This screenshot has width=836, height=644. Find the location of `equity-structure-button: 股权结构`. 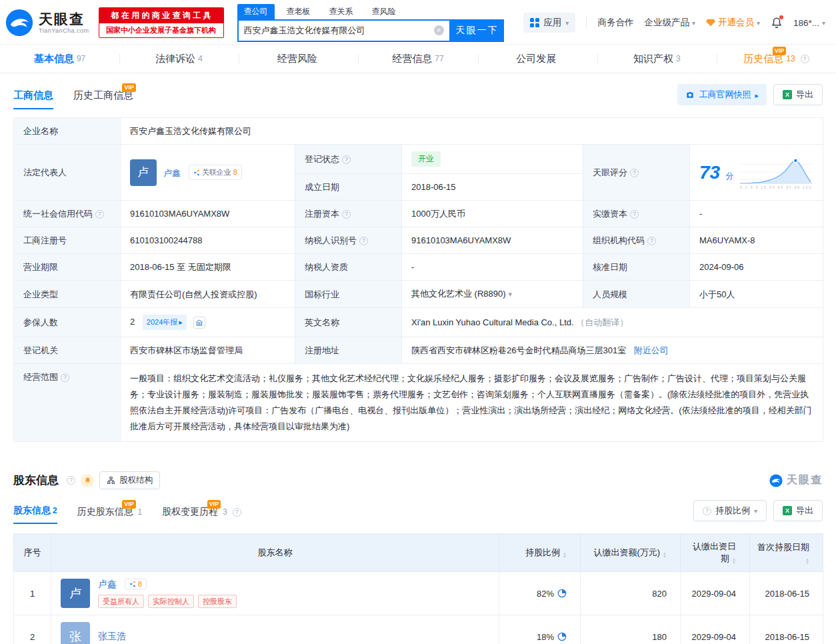

equity-structure-button: 股权结构 is located at coordinates (129, 480).